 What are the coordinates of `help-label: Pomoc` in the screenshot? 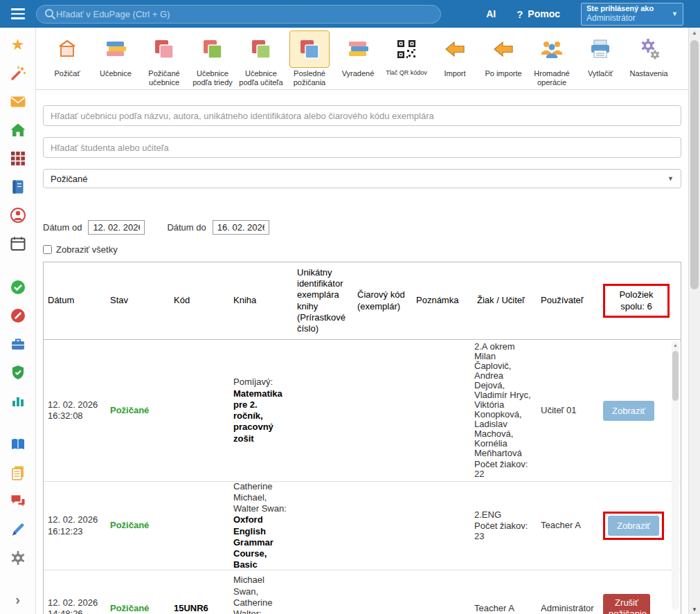 It's located at (544, 14).